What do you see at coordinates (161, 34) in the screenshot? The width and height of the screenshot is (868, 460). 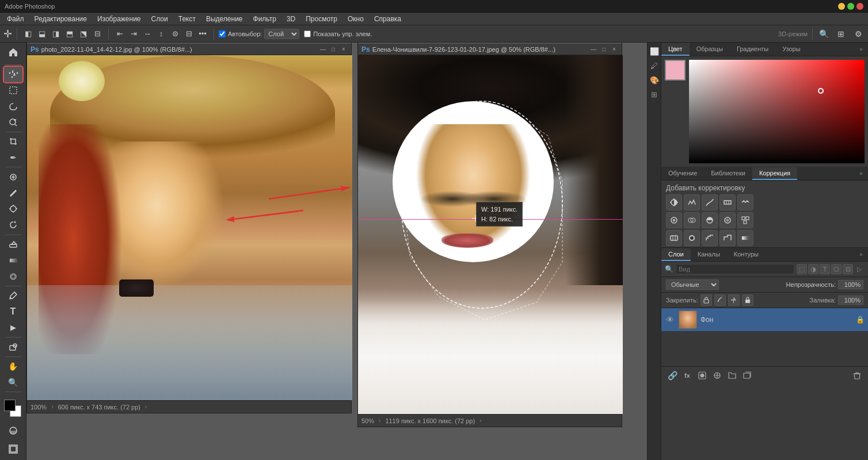 I see `distribute-top-btn: ↕` at bounding box center [161, 34].